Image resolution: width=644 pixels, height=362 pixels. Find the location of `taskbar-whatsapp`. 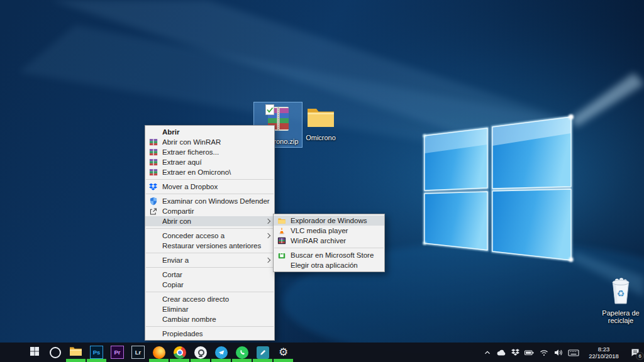

taskbar-whatsapp is located at coordinates (242, 352).